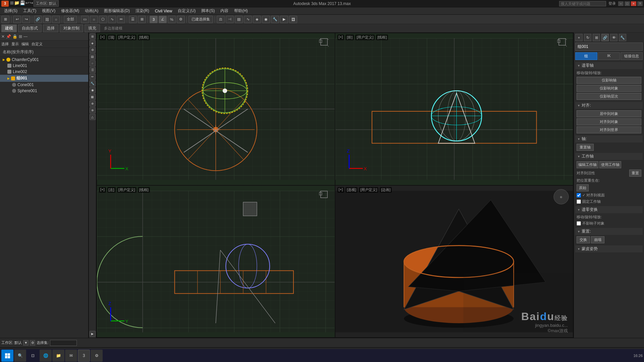 The height and width of the screenshot is (362, 644). I want to click on menu-customize: 自定义(U), so click(186, 11).